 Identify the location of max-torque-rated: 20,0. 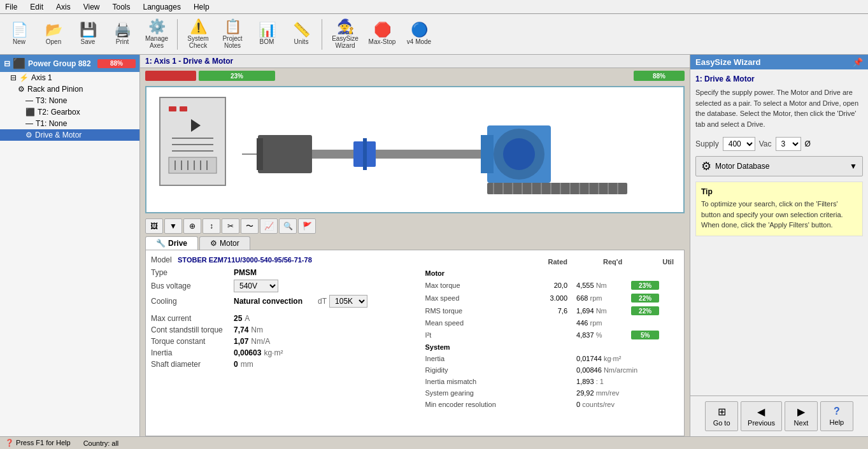
(552, 285).